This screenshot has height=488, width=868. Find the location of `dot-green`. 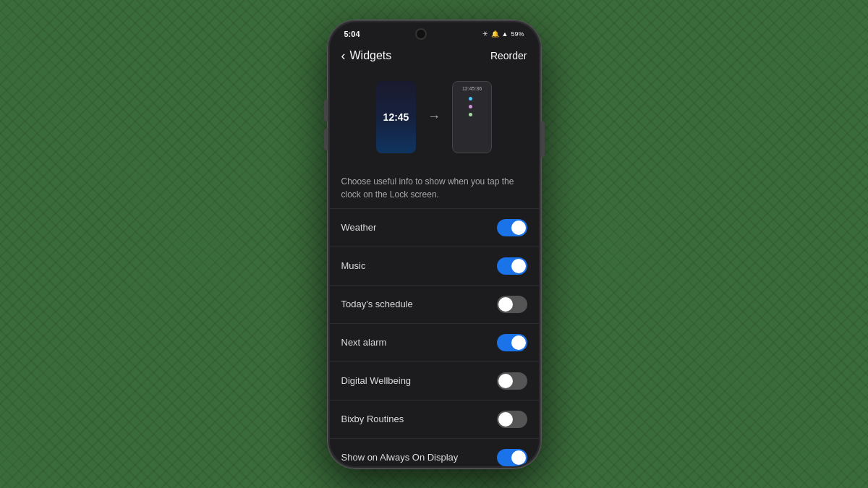

dot-green is located at coordinates (470, 114).